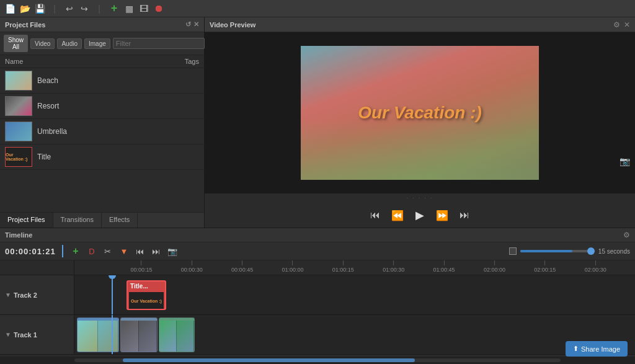 The width and height of the screenshot is (635, 364). Describe the element at coordinates (344, 267) in the screenshot. I see `ruler-tick: 01:00:15` at that location.